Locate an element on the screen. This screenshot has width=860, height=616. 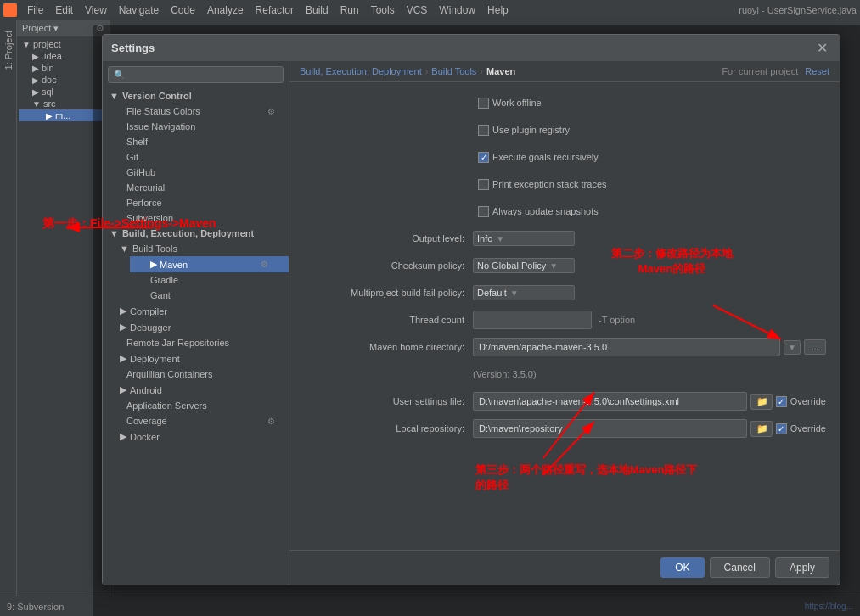
tree-item-label: m... is located at coordinates (63, 115).